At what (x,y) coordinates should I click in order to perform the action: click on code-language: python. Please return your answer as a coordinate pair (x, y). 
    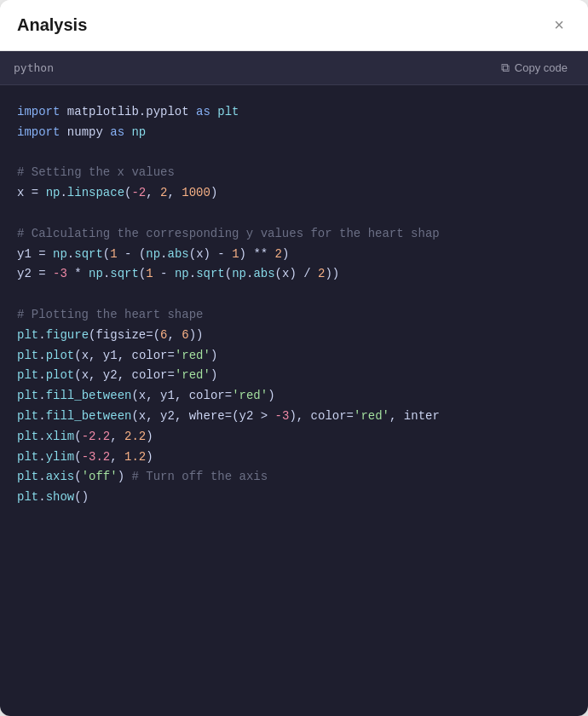
    Looking at the image, I should click on (34, 68).